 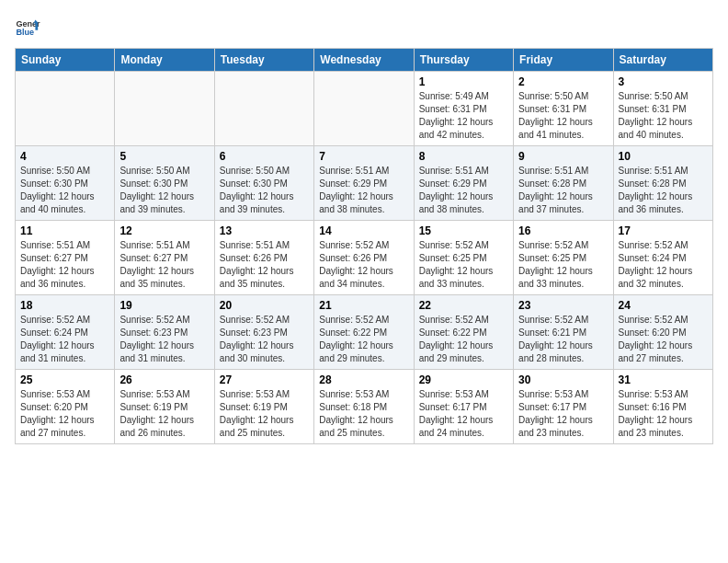 I want to click on day-number: 13, so click(x=265, y=231).